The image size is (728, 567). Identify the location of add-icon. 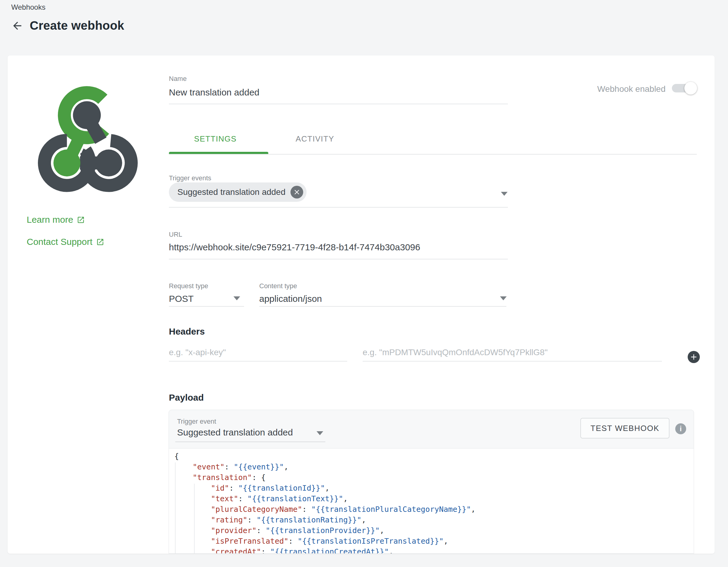
(694, 357).